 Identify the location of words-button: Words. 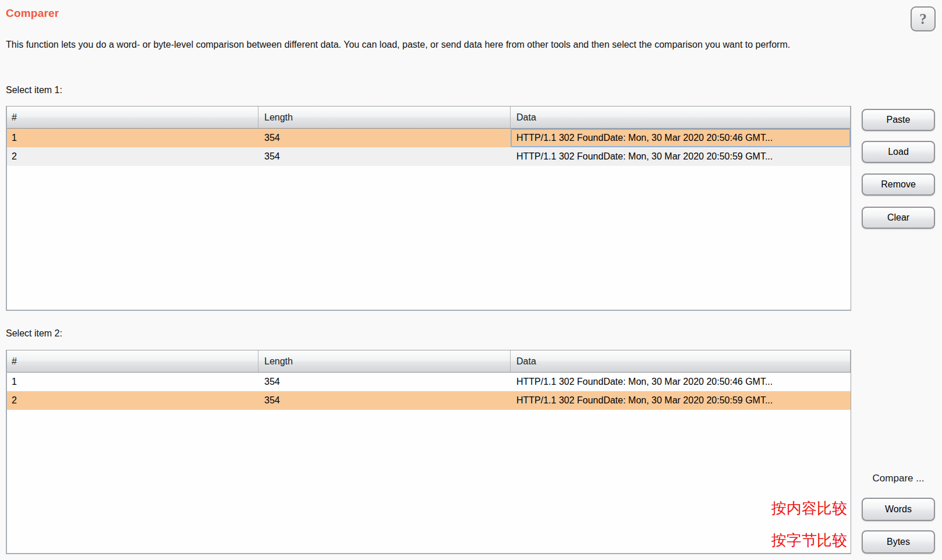
(898, 509).